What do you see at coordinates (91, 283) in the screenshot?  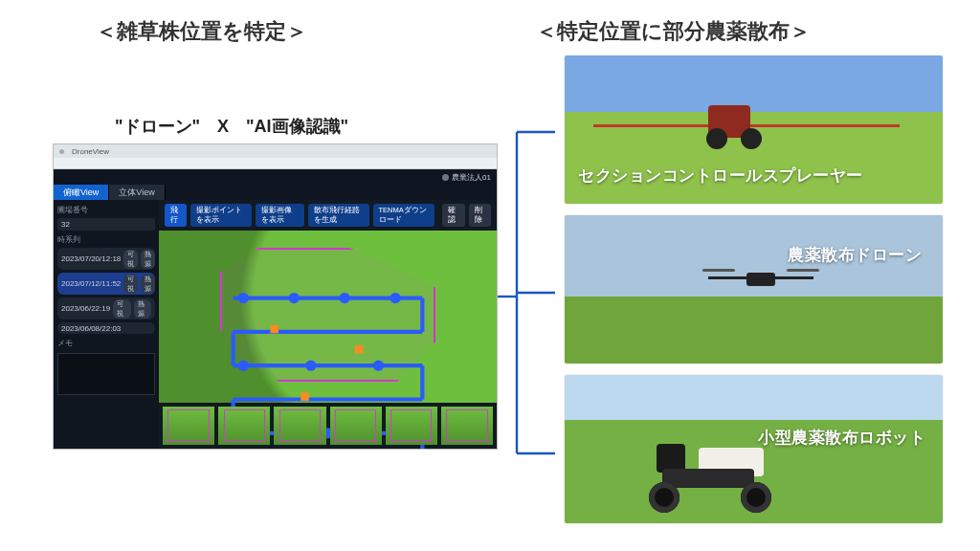 I see `entry-ts: 2023/07/12/11:52` at bounding box center [91, 283].